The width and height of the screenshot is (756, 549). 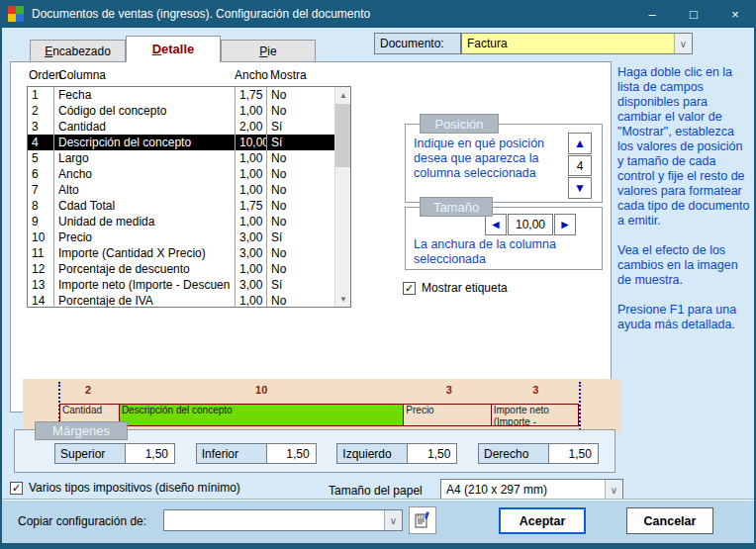 What do you see at coordinates (181, 237) in the screenshot?
I see `list-item: 10Precio3,00Sí` at bounding box center [181, 237].